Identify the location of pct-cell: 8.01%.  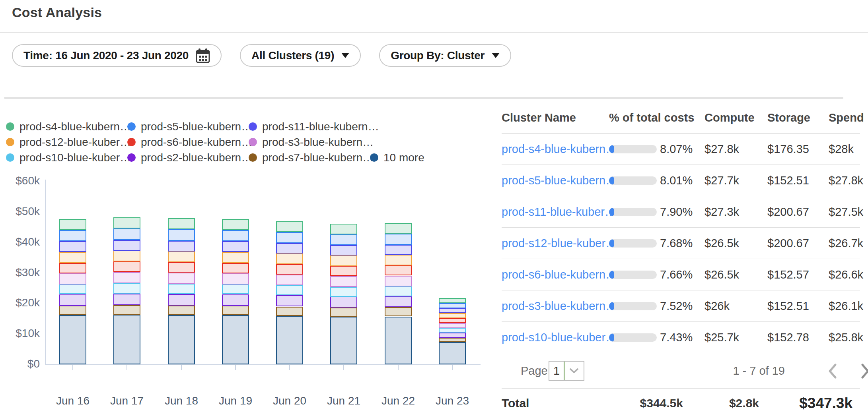
(657, 180).